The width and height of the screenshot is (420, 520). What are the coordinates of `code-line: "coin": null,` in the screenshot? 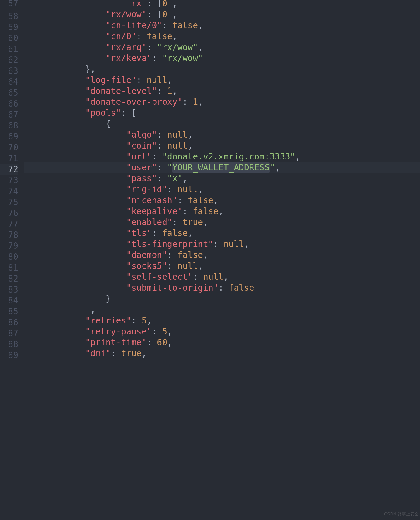 It's located at (222, 146).